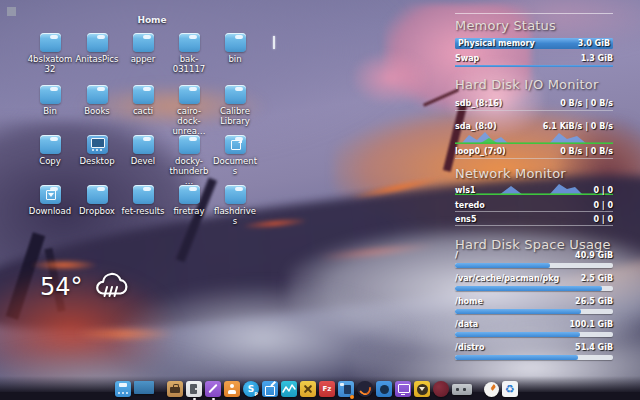 Image resolution: width=640 pixels, height=400 pixels. I want to click on net-row-teredo: teredo 0 | 0, so click(534, 206).